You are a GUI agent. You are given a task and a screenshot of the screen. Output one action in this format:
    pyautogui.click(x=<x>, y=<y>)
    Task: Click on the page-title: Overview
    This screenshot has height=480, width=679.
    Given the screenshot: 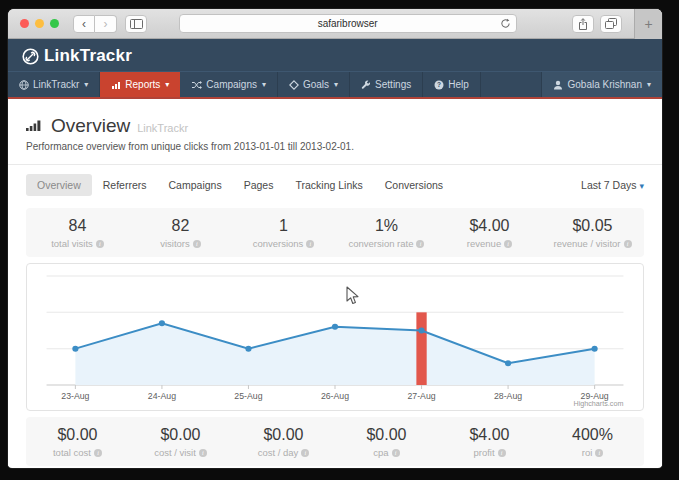 What is the action you would take?
    pyautogui.click(x=90, y=126)
    